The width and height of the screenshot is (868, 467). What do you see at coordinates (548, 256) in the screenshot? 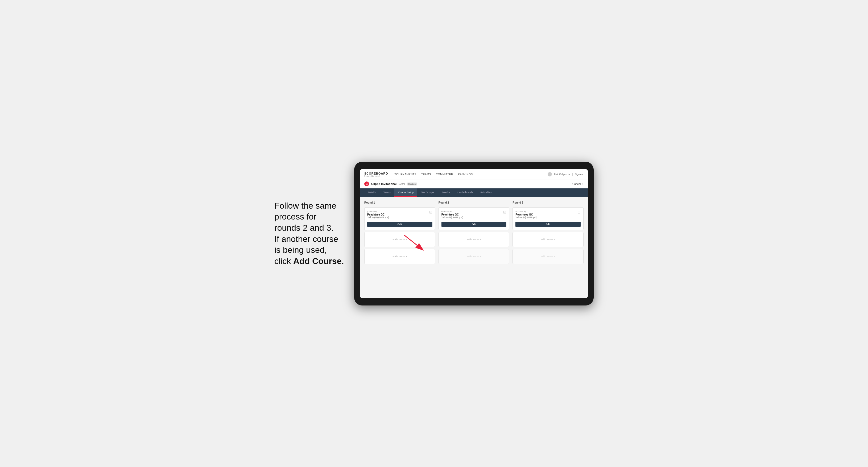
I see `round-3-add-course-label-2: Add Course +` at bounding box center [548, 256].